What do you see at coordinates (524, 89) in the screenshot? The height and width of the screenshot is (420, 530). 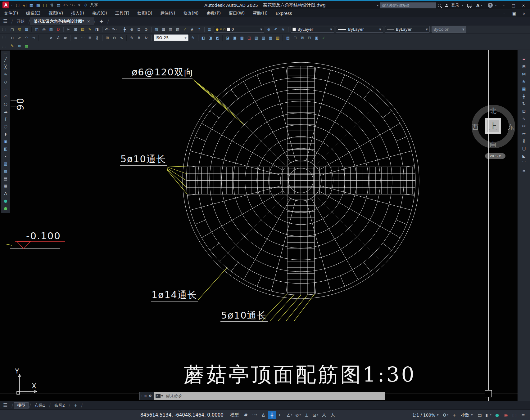 I see `array-button: ▦` at bounding box center [524, 89].